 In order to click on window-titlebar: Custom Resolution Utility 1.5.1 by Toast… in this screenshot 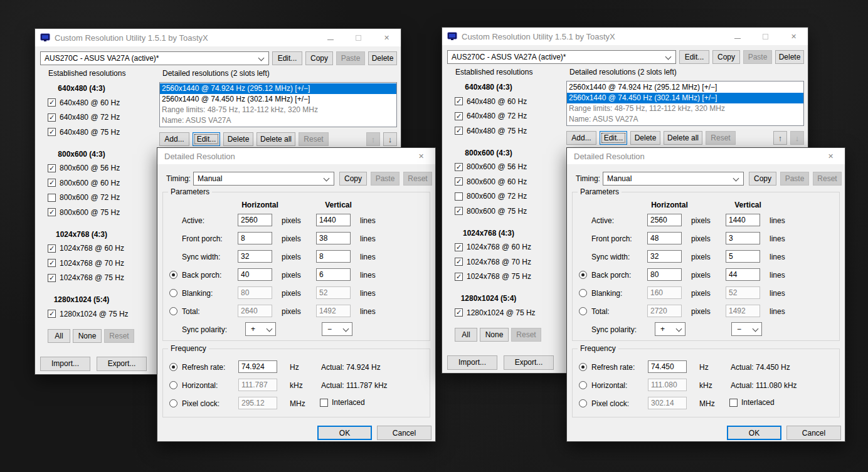, I will do `click(218, 38)`.